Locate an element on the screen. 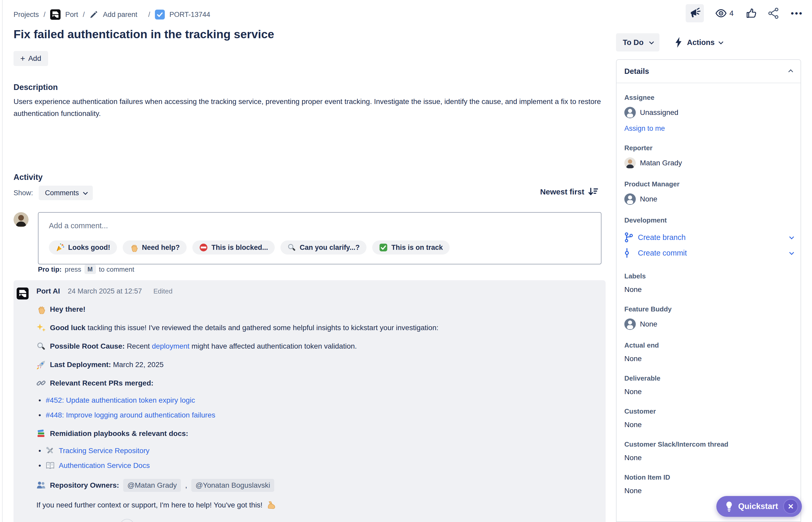  comment-rootcause-line: Possible Root Cause: Recent deployment m… is located at coordinates (316, 346).